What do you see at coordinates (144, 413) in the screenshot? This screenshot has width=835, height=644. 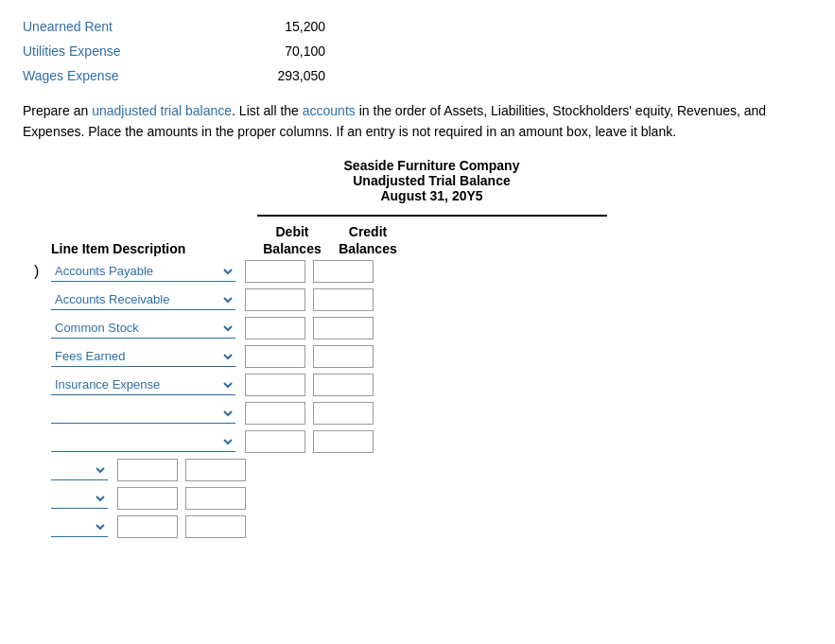 I see `select-row-6: Accounts Payable Accounts Receivable Com…` at bounding box center [144, 413].